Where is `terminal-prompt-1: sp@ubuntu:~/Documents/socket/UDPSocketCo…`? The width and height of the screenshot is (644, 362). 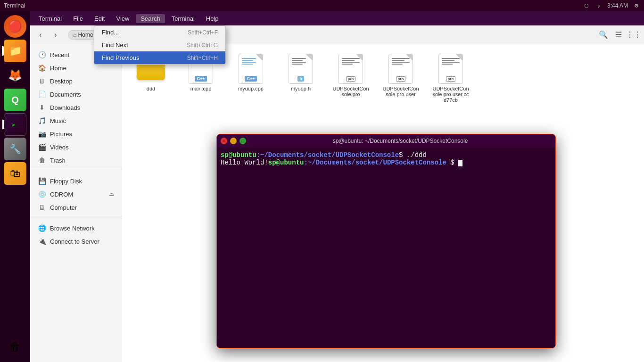
terminal-prompt-1: sp@ubuntu:~/Documents/socket/UDPSocketCo… is located at coordinates (386, 155).